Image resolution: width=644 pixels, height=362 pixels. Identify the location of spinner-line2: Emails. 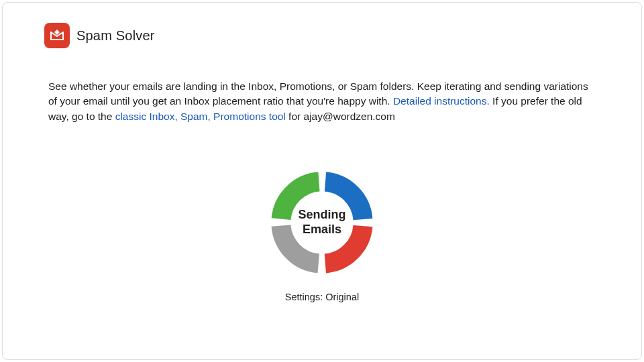
(322, 230).